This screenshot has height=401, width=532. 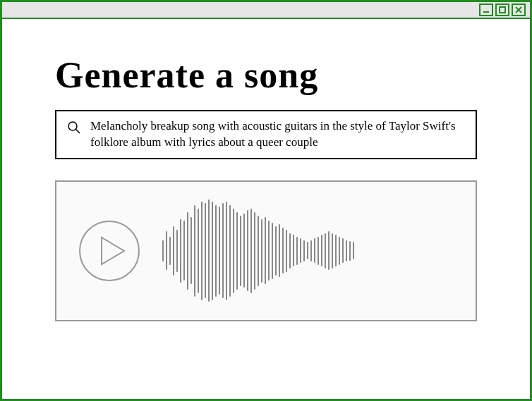 I want to click on page-title: Generate a song, so click(x=266, y=75).